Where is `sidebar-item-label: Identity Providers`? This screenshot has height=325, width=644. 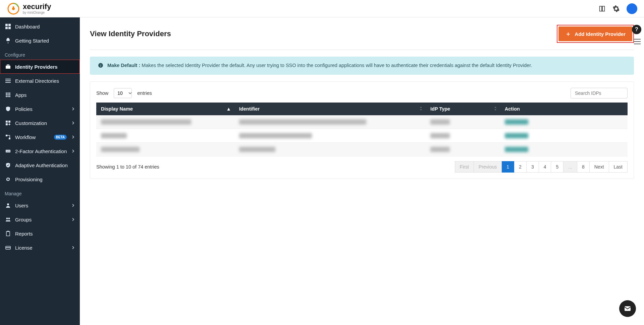 sidebar-item-label: Identity Providers is located at coordinates (45, 67).